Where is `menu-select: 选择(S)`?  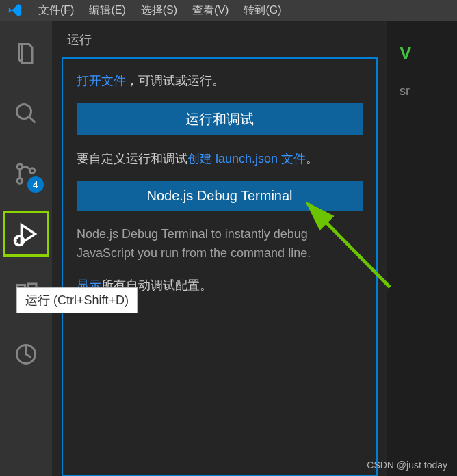
menu-select: 选择(S) is located at coordinates (159, 11).